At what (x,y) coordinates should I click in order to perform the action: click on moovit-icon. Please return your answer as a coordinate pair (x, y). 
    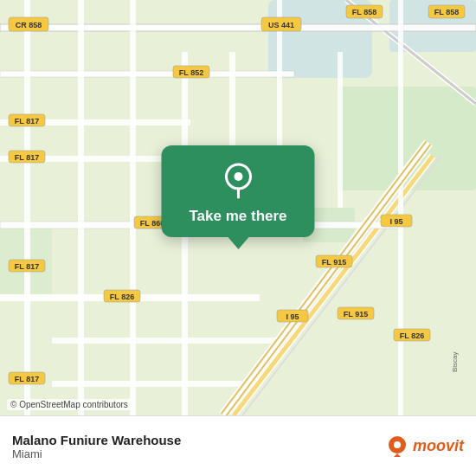
    Looking at the image, I should click on (397, 447).